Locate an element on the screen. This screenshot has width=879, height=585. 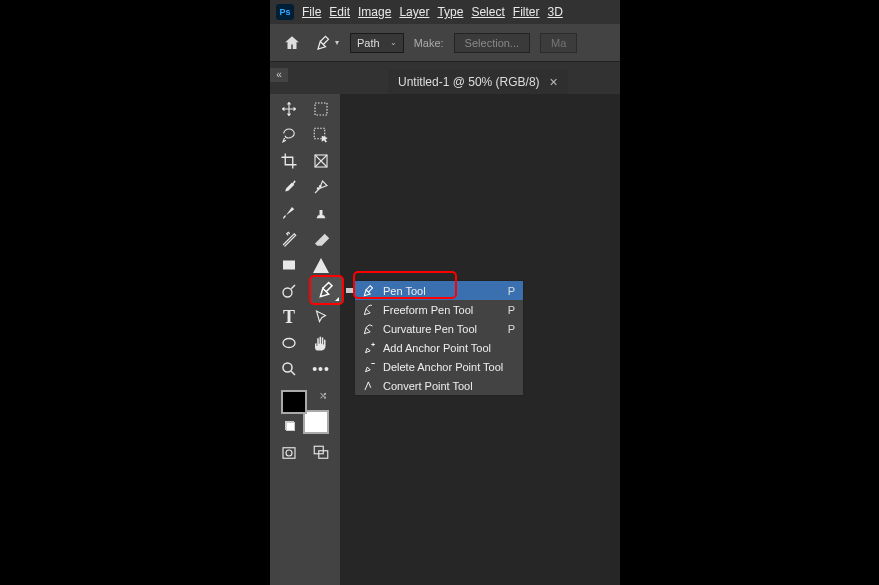
shape-tool is located at coordinates (289, 343).